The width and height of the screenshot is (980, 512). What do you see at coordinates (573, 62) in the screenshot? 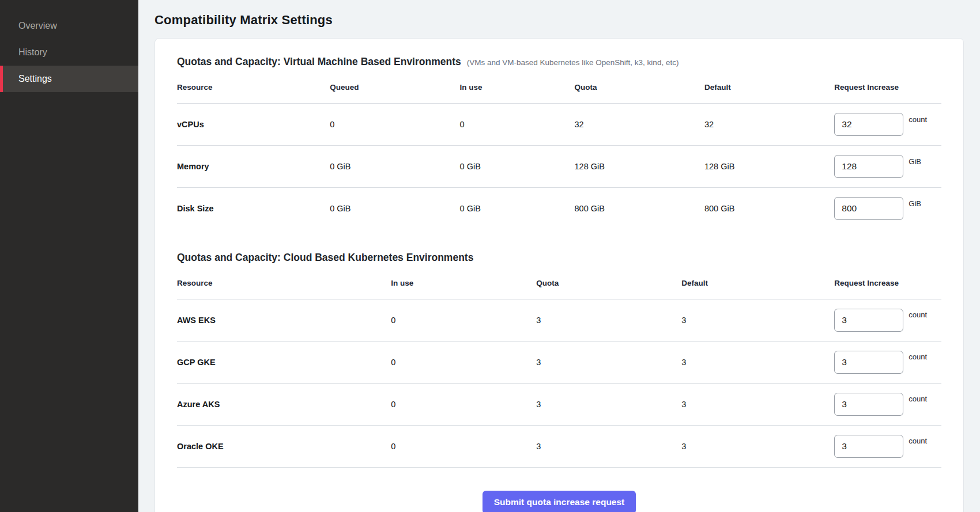
I see `vm-section-subtitle: (VMs and VM-based Kubernetes like OpenSh…` at bounding box center [573, 62].